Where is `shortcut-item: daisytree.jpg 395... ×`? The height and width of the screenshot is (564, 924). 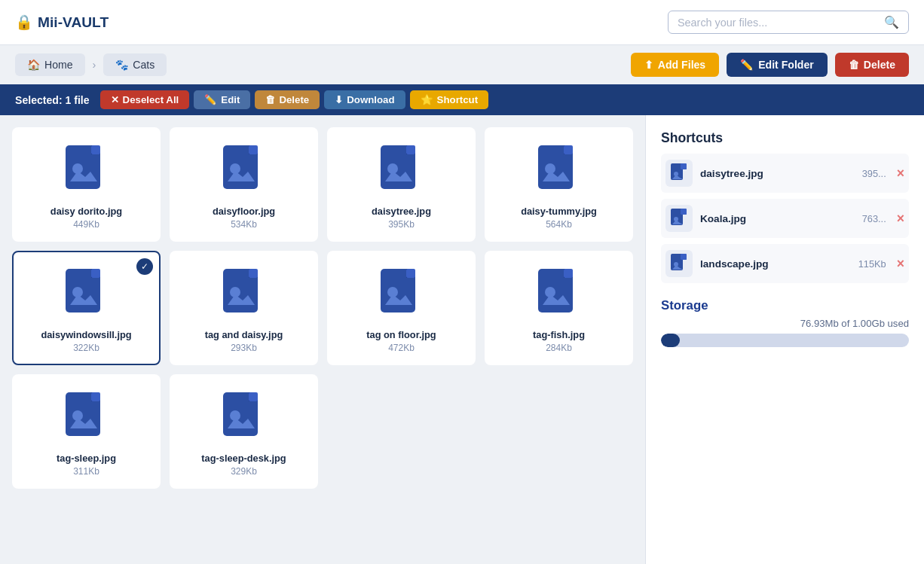 shortcut-item: daisytree.jpg 395... × is located at coordinates (785, 173).